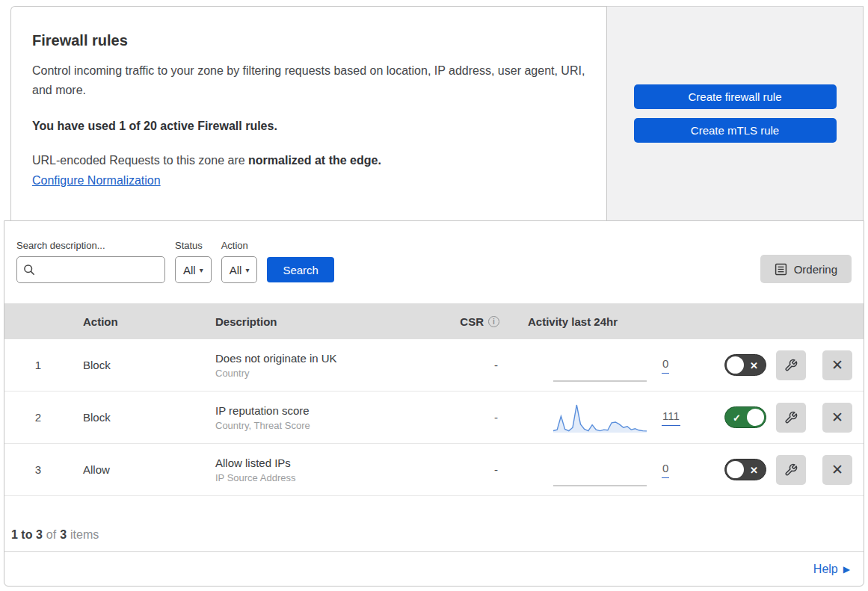 The image size is (868, 591). What do you see at coordinates (51, 535) in the screenshot?
I see `pagination-of: of` at bounding box center [51, 535].